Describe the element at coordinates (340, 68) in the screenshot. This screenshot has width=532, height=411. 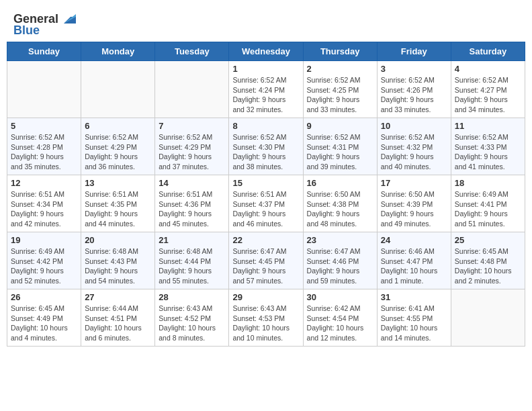
I see `day-number: 2` at that location.